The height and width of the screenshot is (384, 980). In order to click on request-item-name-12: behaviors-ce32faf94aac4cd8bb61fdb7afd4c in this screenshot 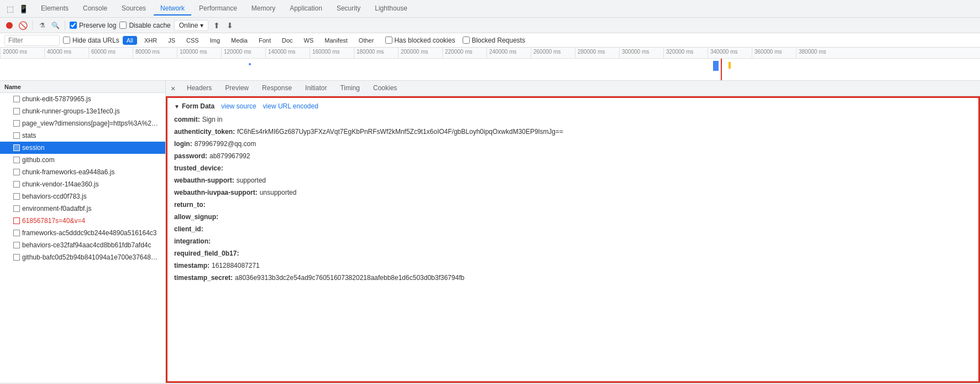, I will do `click(87, 245)`.